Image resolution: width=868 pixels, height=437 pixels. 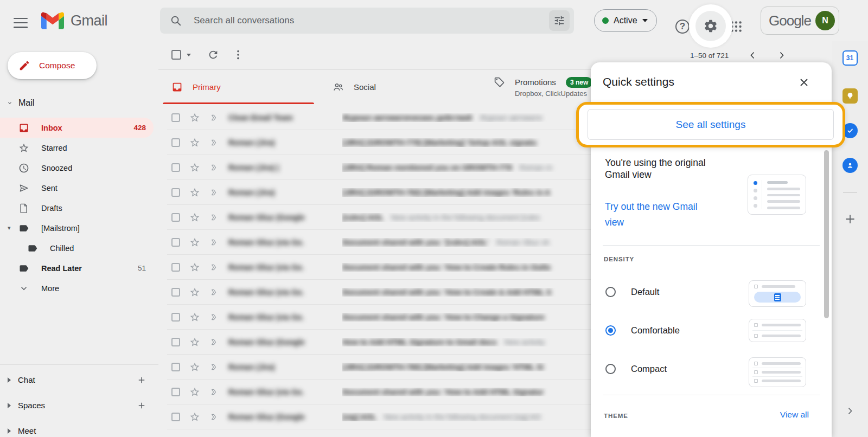 I want to click on theme-view-all-link: View all, so click(x=794, y=415).